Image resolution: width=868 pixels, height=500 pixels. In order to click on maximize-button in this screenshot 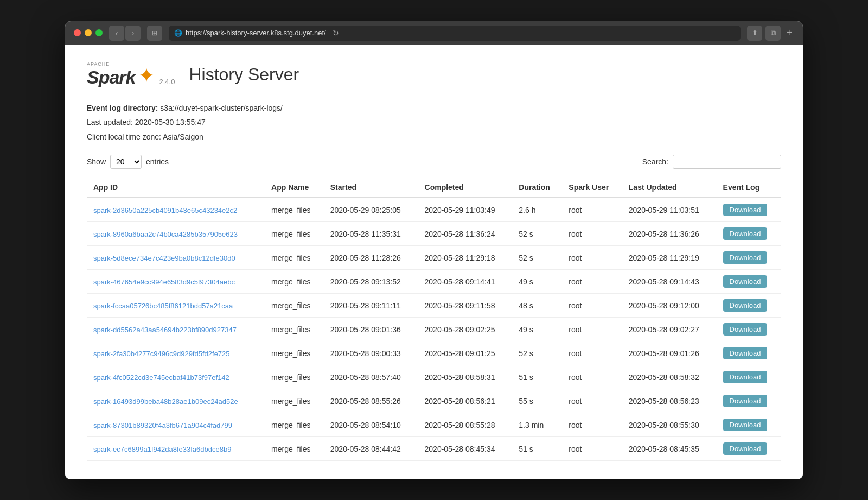, I will do `click(99, 33)`.